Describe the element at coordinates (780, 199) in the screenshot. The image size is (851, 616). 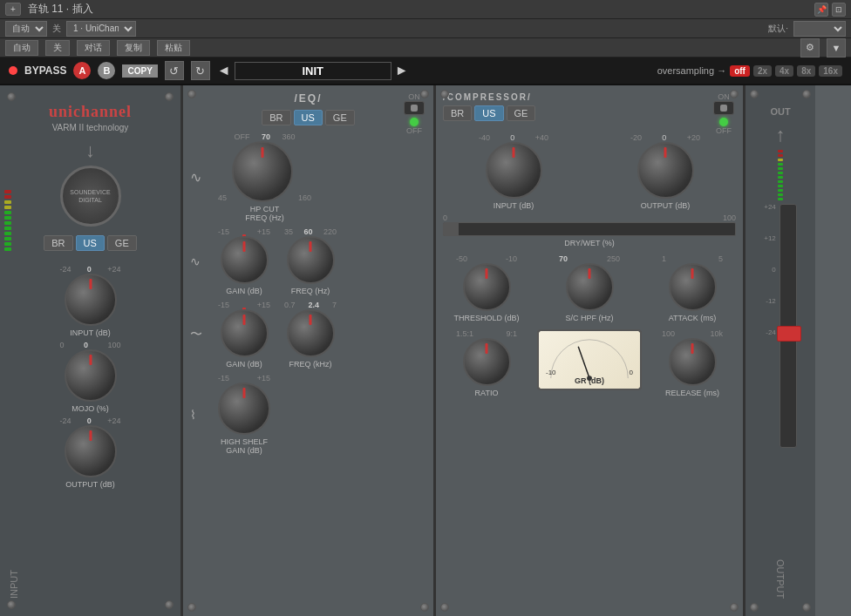
I see `vu-g9` at that location.